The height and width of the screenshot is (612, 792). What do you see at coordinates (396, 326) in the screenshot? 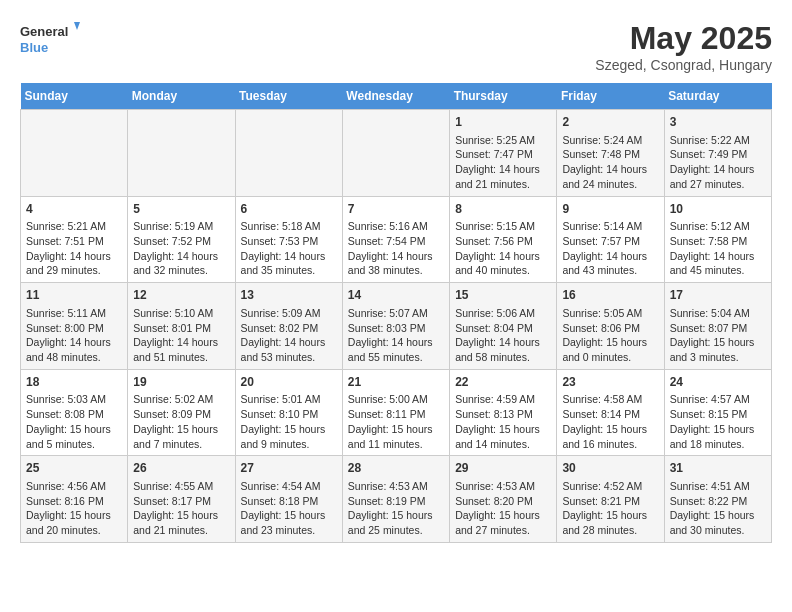
I see `day-cell: 14Sunrise: 5:07 AMSunset: 8:03 PMDayligh…` at bounding box center [396, 326].